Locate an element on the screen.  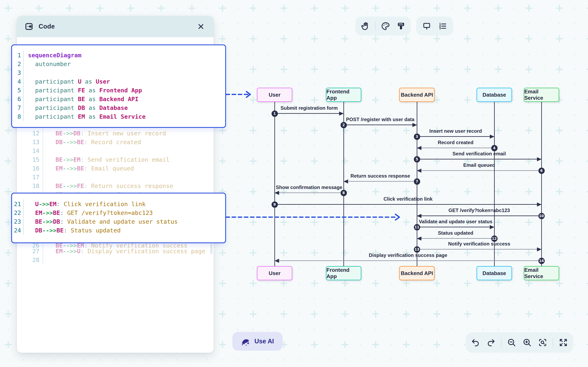
message-number-badge: 1 is located at coordinates (275, 114).